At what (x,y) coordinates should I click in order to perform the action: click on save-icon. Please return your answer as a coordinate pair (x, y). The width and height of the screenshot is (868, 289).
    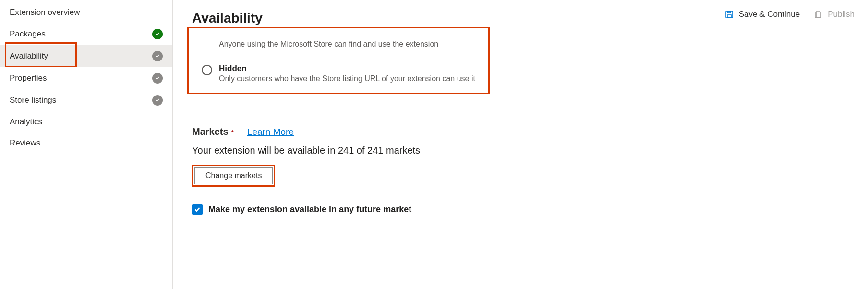
    Looking at the image, I should click on (729, 14).